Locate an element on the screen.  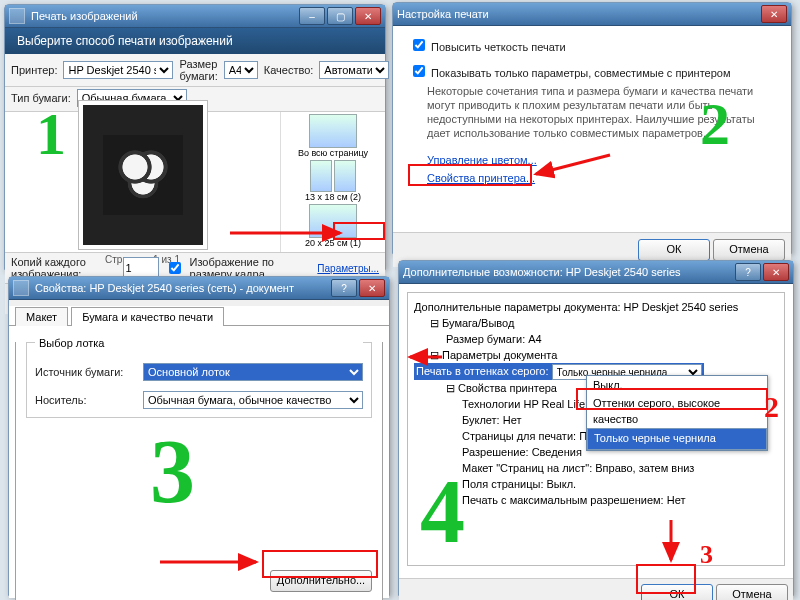
paper-type-label: Тип бумаги: is located at coordinates (41, 98).